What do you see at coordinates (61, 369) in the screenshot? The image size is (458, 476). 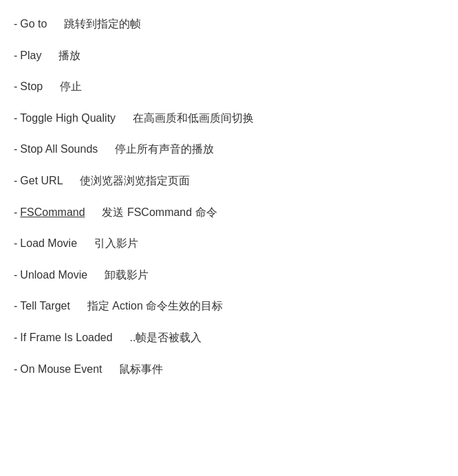 I see `item-name-on-mouse-event: On Mouse Event` at bounding box center [61, 369].